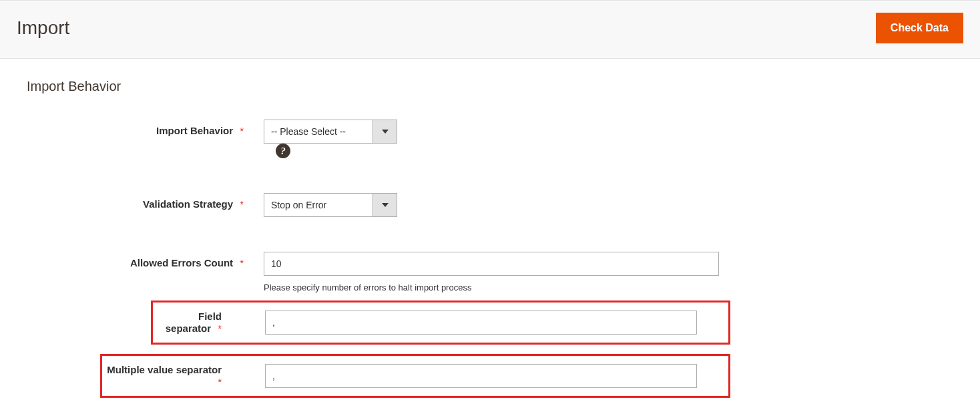  What do you see at coordinates (495, 139) in the screenshot?
I see `row-import-behavior: Import Behavior * -- Please Select -- ?` at bounding box center [495, 139].